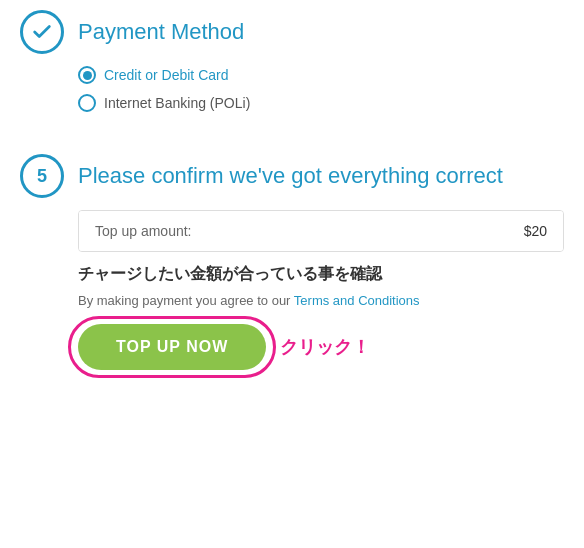 The image size is (584, 548). I want to click on click-annotation: クリック！, so click(325, 347).